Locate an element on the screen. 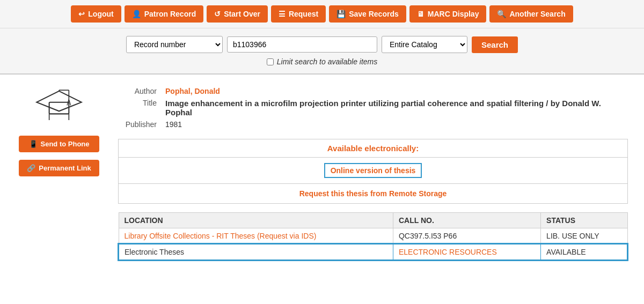  author-value: Pophal, Donald is located at coordinates (394, 91).